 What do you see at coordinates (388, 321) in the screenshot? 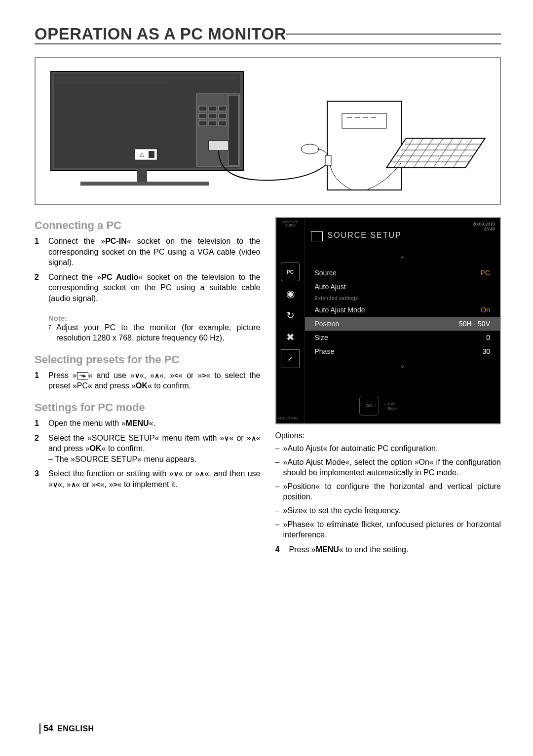
I see `osd-screenshot: COMFORT GUIDE PC ◉ ↻ ✖ ⤢ GRUNDIG 20.09.2…` at bounding box center [388, 321].